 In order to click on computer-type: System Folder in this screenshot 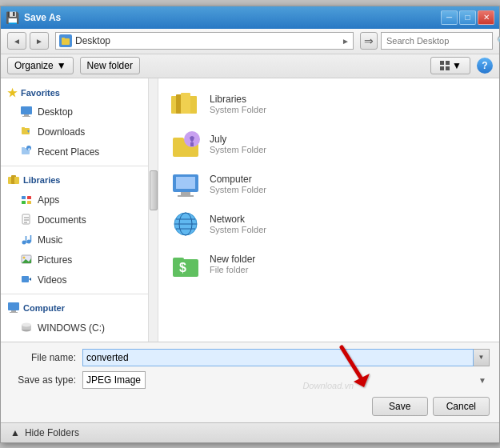, I will do `click(238, 190)`.